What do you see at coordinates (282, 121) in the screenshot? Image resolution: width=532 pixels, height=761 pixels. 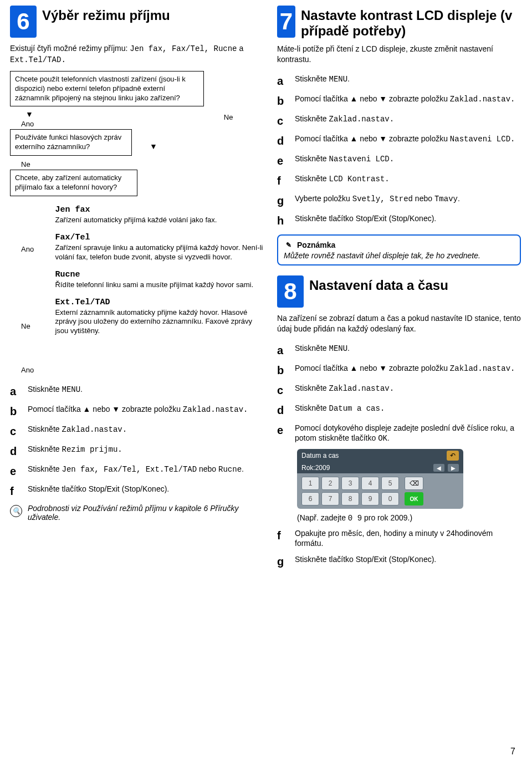 I see `s7c-label: c` at bounding box center [282, 121].